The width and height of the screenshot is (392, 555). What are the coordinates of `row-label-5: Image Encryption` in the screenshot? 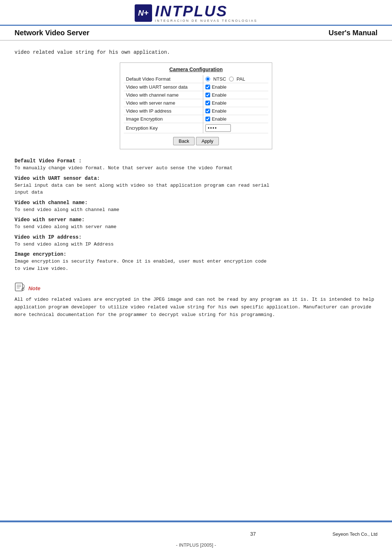 It's located at (163, 119).